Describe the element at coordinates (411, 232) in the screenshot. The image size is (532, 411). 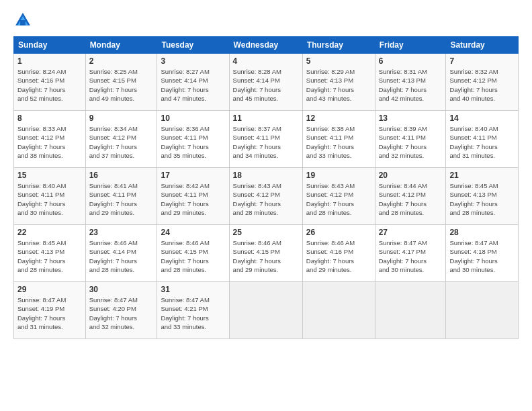
I see `day-number: 27` at that location.